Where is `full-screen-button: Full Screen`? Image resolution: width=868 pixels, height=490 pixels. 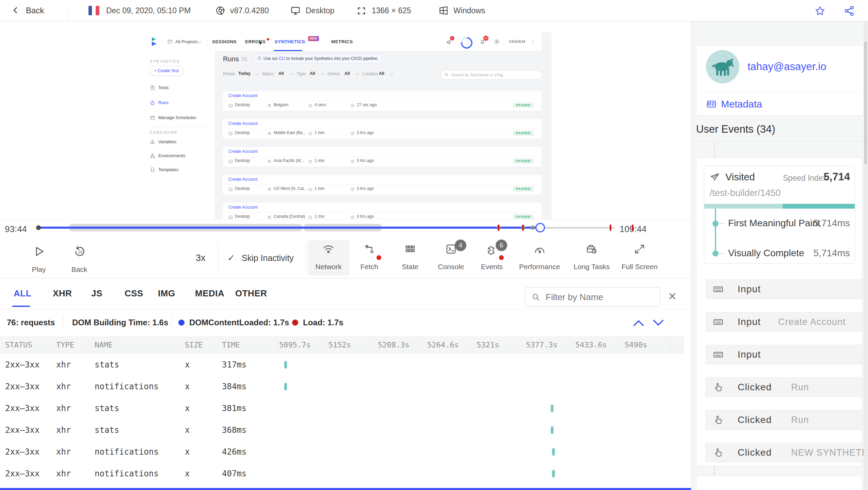 full-screen-button: Full Screen is located at coordinates (640, 258).